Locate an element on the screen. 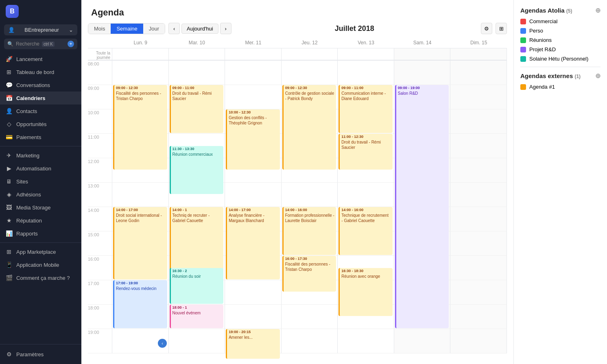 The height and width of the screenshot is (364, 607). sidebar-item-reputation: ★ Réputation is located at coordinates (41, 220).